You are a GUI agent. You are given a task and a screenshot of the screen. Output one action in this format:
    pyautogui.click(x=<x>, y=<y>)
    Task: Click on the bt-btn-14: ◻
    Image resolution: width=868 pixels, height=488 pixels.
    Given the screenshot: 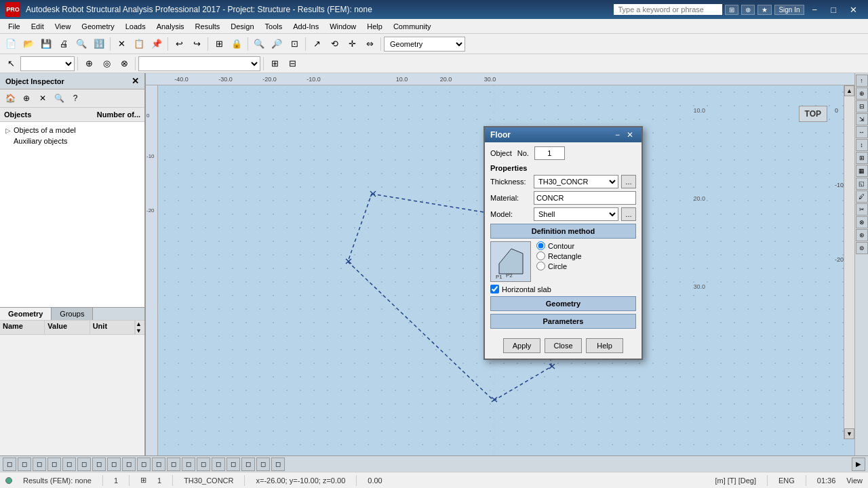 What is the action you would take?
    pyautogui.click(x=203, y=464)
    